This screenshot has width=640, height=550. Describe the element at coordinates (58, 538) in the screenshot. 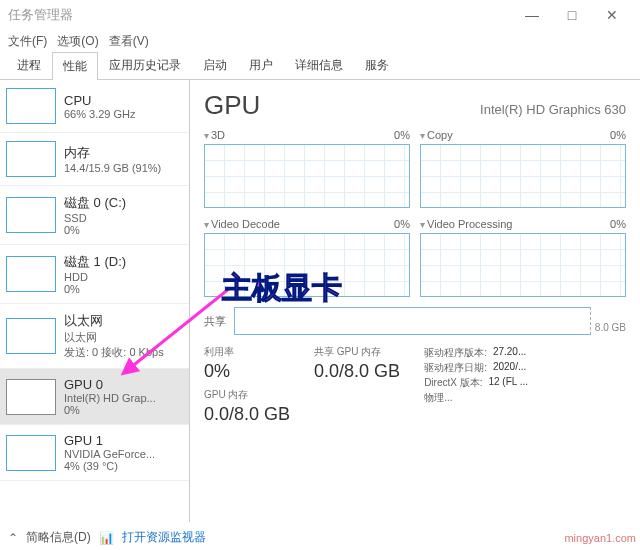

I see `brief-info-link: 简略信息(D)` at that location.